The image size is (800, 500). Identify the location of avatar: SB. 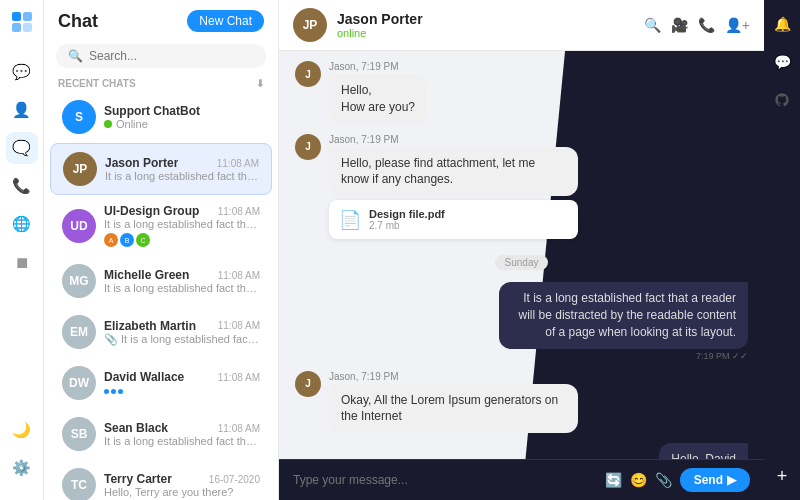
(79, 434).